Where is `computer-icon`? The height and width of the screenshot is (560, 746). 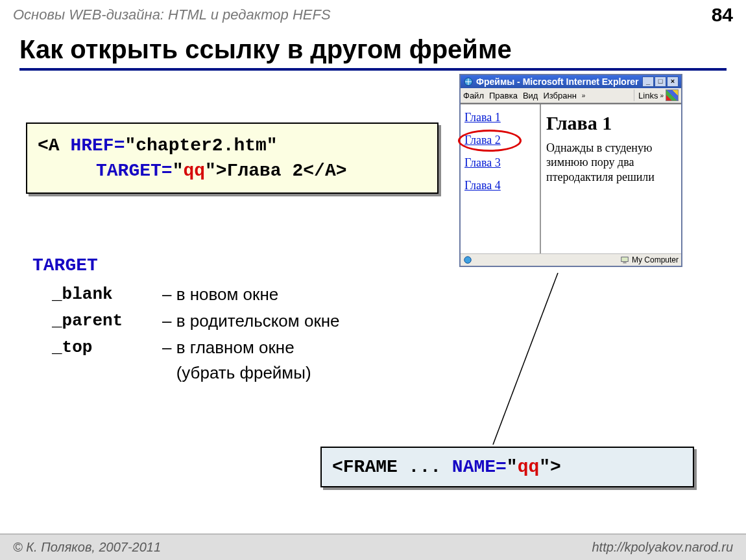 computer-icon is located at coordinates (625, 260).